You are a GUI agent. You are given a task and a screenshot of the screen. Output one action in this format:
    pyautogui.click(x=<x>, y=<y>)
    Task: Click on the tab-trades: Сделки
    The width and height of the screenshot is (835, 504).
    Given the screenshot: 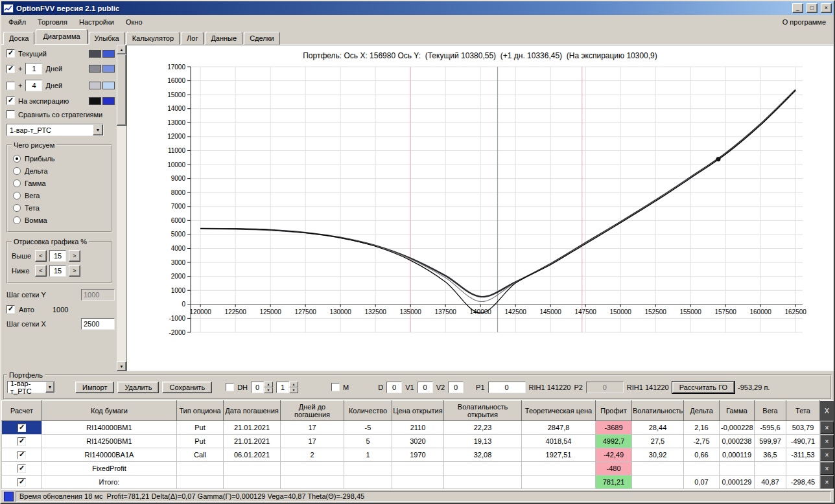 What is the action you would take?
    pyautogui.click(x=262, y=38)
    